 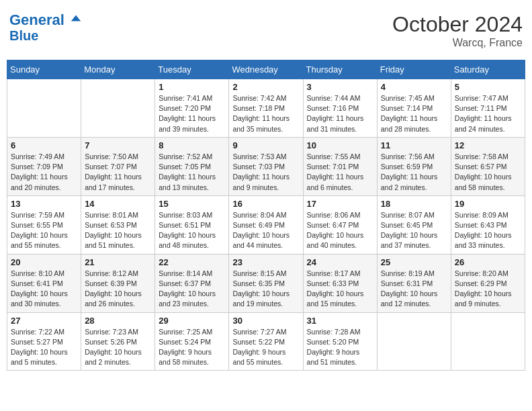 What do you see at coordinates (488, 145) in the screenshot?
I see `day-number: 12` at bounding box center [488, 145].